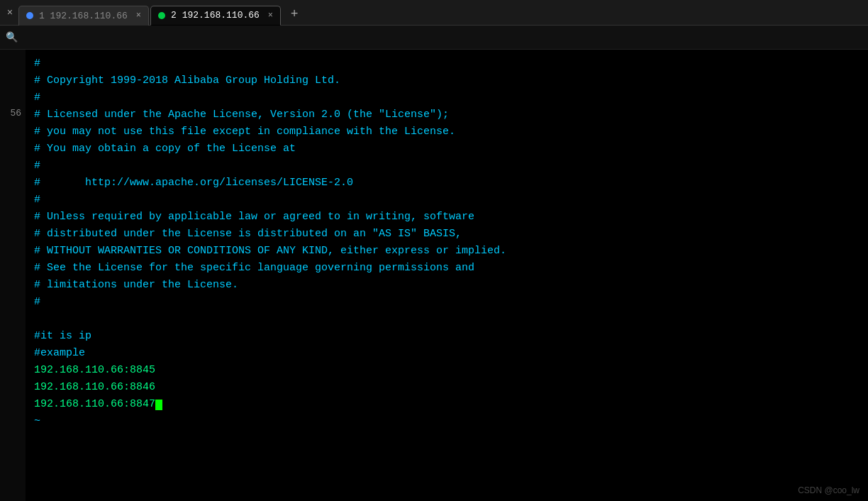 The image size is (868, 501). Describe the element at coordinates (10, 13) in the screenshot. I see `window-close-button: ×` at that location.